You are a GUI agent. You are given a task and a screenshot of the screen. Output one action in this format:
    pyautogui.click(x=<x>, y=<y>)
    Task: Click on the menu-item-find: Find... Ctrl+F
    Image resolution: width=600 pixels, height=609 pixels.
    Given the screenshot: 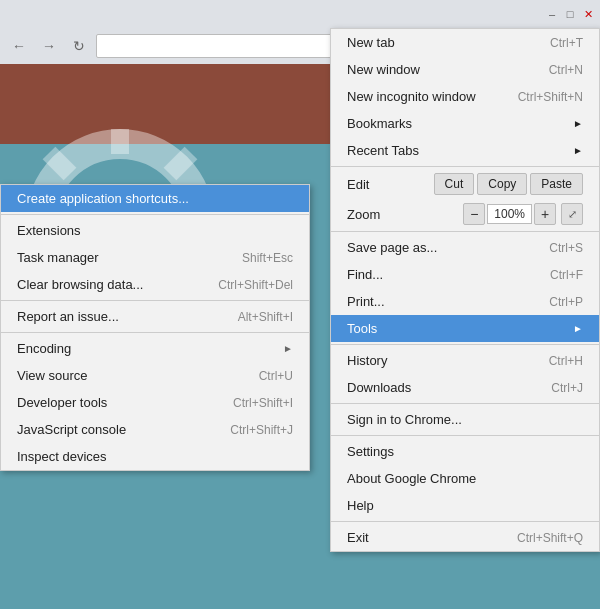 What is the action you would take?
    pyautogui.click(x=465, y=274)
    